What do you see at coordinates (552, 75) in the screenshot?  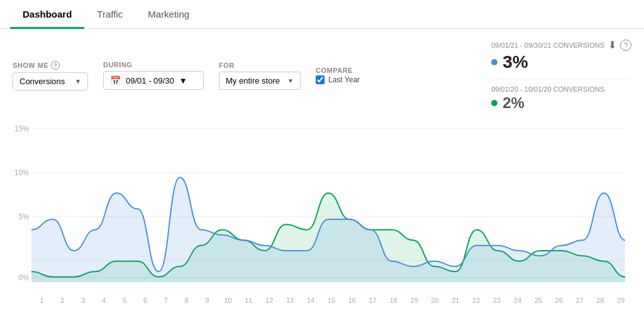 I see `stats-panel: 09/01/21 - 09/30/21 CONVERSIONS ⬇ ? 3% 0…` at bounding box center [552, 75].